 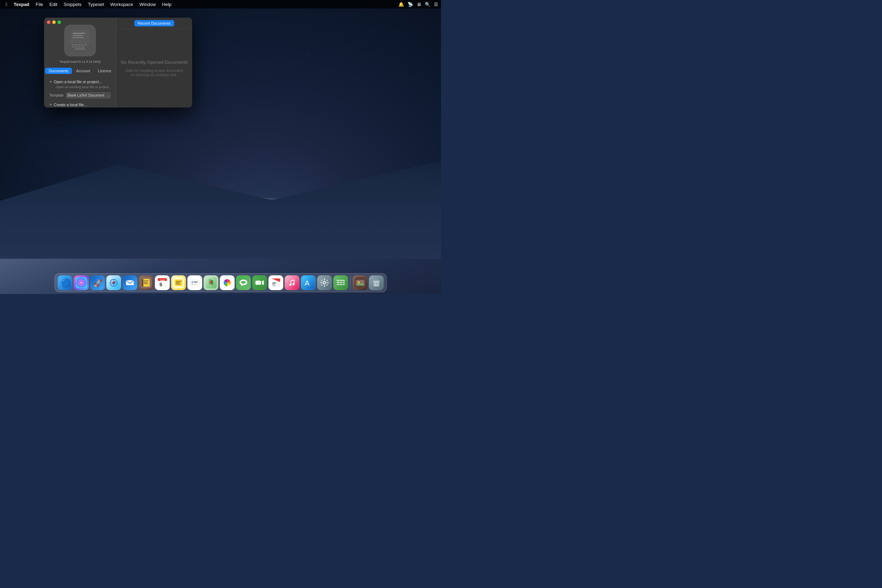 What do you see at coordinates (80, 105) in the screenshot?
I see `create-action-header: + Create a local file...` at bounding box center [80, 105].